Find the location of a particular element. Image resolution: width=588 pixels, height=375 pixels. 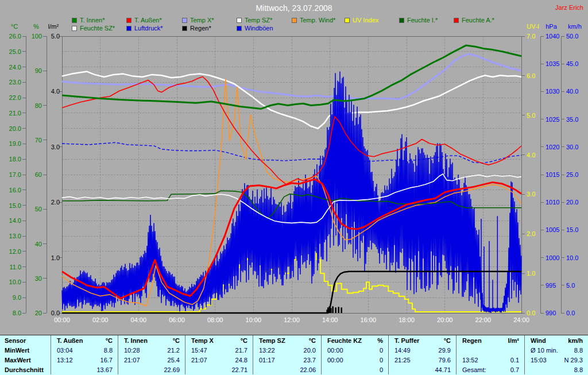

axis-tick-label: 35.0 is located at coordinates (572, 119).